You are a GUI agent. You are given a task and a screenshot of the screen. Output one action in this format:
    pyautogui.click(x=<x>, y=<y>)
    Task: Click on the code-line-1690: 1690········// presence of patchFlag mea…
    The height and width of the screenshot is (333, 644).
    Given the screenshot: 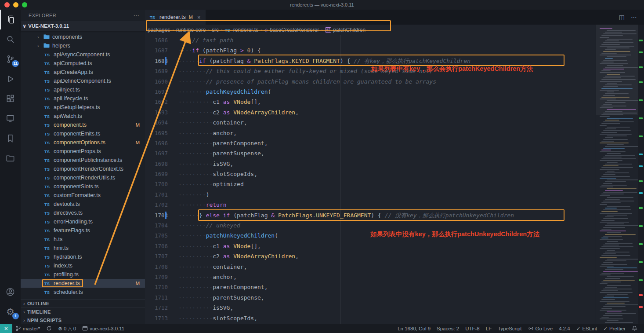 What is the action you would take?
    pyautogui.click(x=370, y=82)
    